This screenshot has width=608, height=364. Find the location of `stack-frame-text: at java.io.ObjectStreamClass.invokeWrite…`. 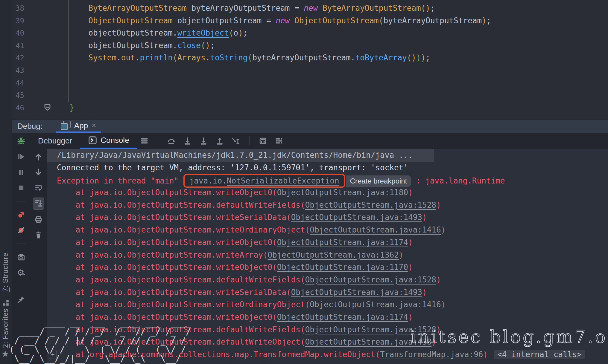

stack-frame-text: at java.io.ObjectStreamClass.invokeWrite… is located at coordinates (176, 363).